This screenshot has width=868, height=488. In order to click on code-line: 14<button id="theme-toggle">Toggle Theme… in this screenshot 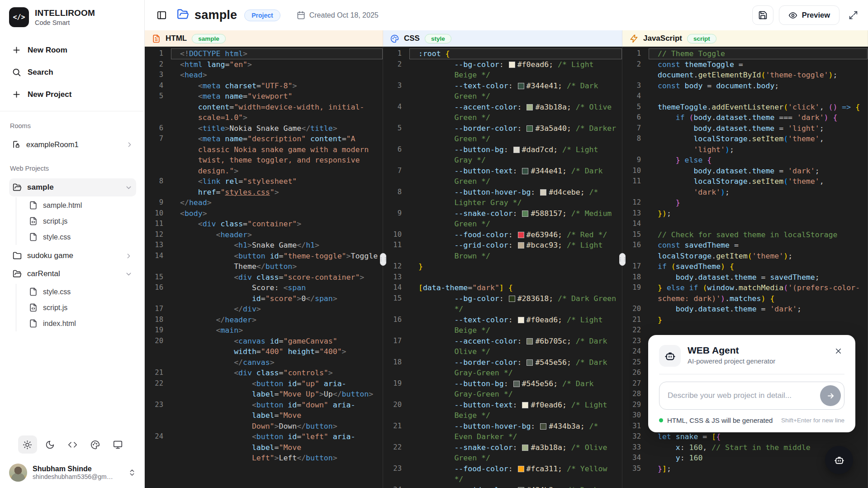, I will do `click(264, 262)`.